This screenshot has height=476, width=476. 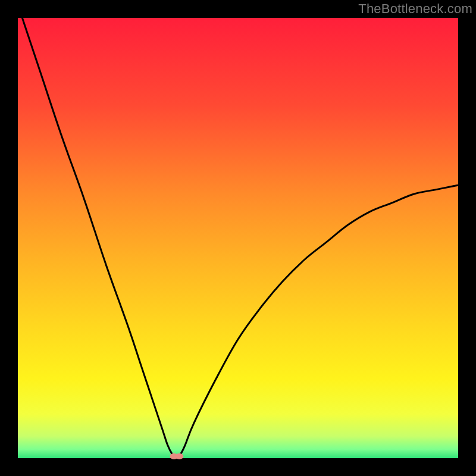 I want to click on minimum-marker, so click(x=176, y=456).